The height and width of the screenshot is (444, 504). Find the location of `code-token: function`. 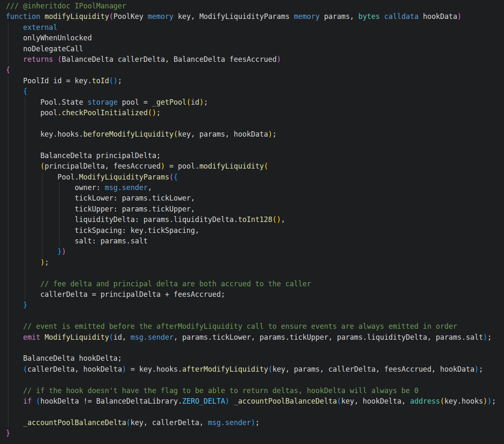

code-token: function is located at coordinates (25, 16).